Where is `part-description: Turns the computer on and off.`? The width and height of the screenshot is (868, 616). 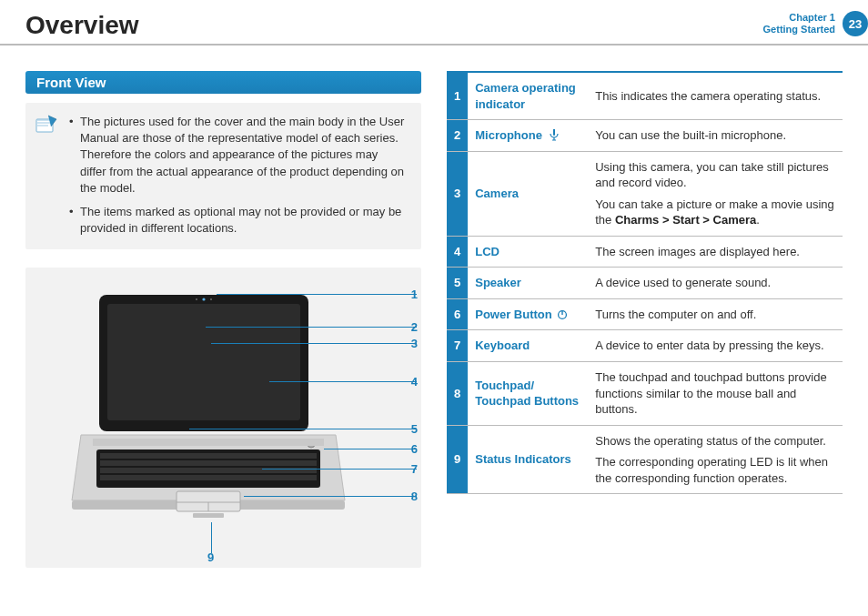
part-description: Turns the computer on and off. is located at coordinates (715, 315).